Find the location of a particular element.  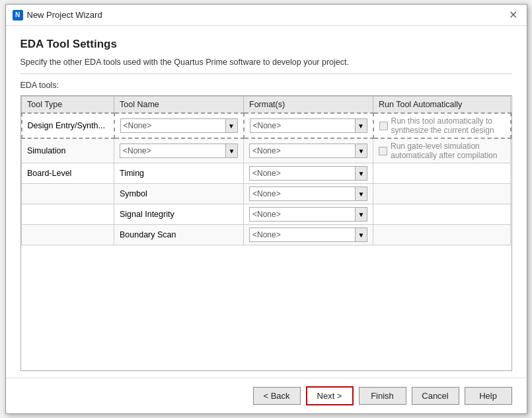

run-auto-label: Run gate-level simulation automatically … is located at coordinates (448, 151).